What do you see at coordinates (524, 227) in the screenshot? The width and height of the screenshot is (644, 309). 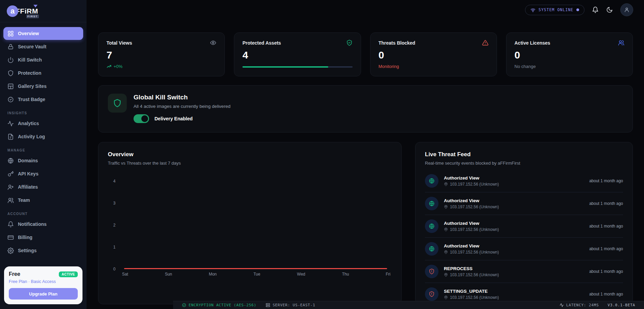 I see `threat-feed-item: Authorized View103.197.152.56 (Unknown)a…` at bounding box center [524, 227].